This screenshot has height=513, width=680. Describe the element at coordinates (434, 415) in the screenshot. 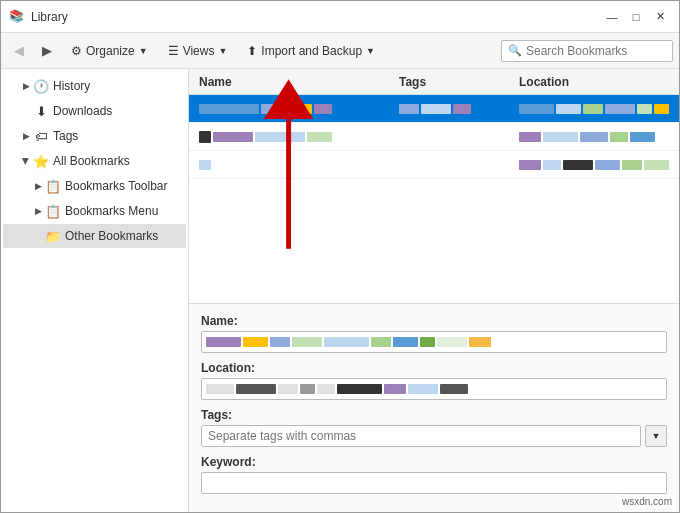

I see `tags-detail-label: Tags:` at that location.